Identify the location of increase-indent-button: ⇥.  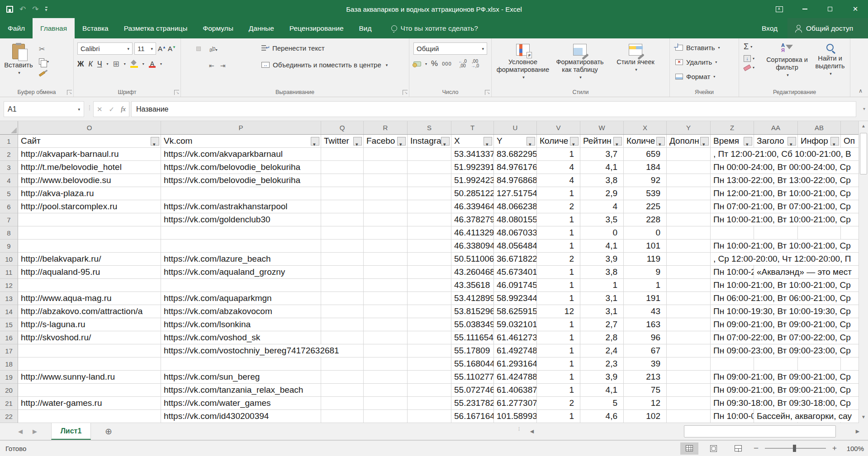
(223, 66).